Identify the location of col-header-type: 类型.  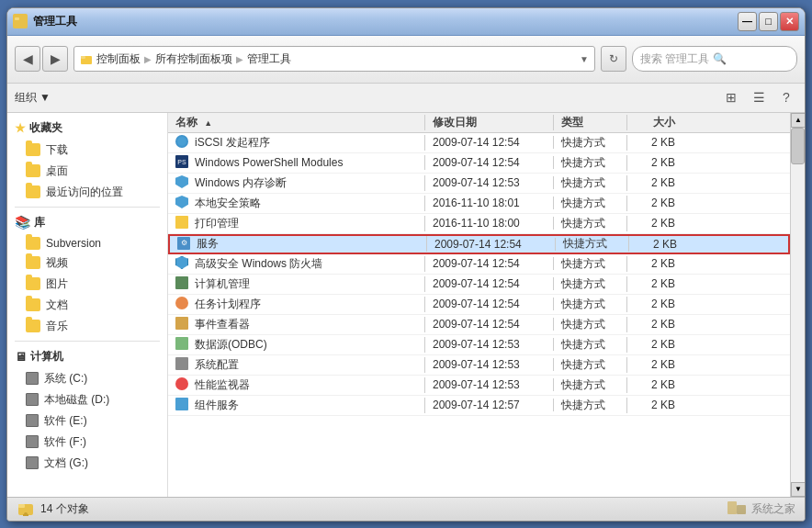
(591, 123).